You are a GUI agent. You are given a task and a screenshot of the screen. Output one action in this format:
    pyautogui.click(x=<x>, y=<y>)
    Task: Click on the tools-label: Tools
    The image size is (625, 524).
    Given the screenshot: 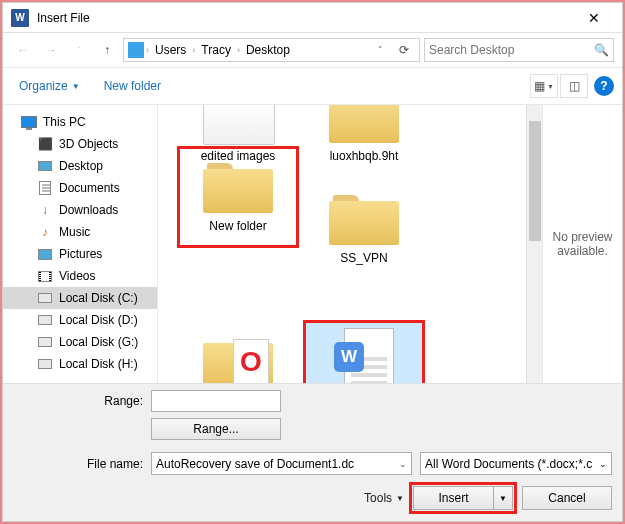 What is the action you would take?
    pyautogui.click(x=378, y=498)
    